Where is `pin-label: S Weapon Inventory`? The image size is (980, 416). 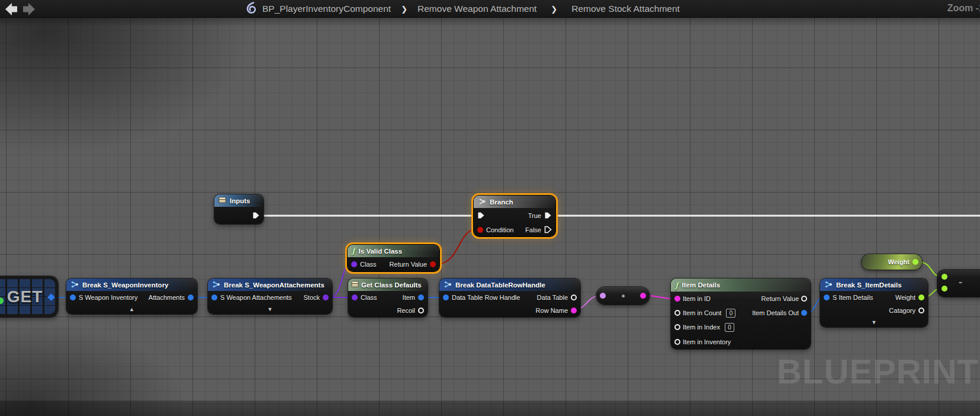
pin-label: S Weapon Inventory is located at coordinates (108, 297).